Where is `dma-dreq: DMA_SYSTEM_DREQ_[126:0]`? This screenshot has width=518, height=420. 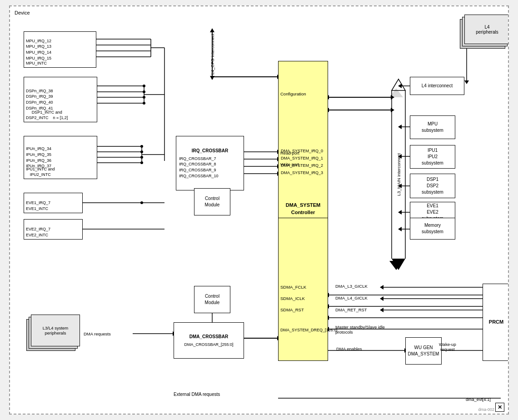
dma-dreq: DMA_SYSTEM_DREQ_[126:0] is located at coordinates (309, 330).